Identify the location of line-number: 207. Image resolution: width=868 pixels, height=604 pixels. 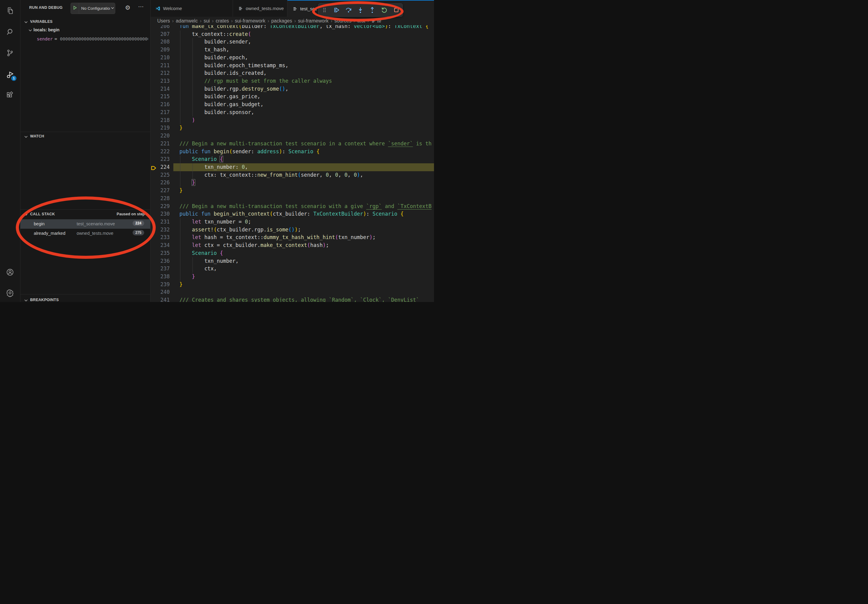
(162, 34).